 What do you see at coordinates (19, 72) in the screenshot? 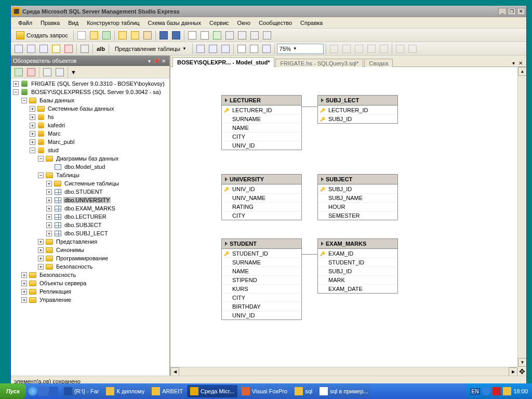
I see `connect-icon` at bounding box center [19, 72].